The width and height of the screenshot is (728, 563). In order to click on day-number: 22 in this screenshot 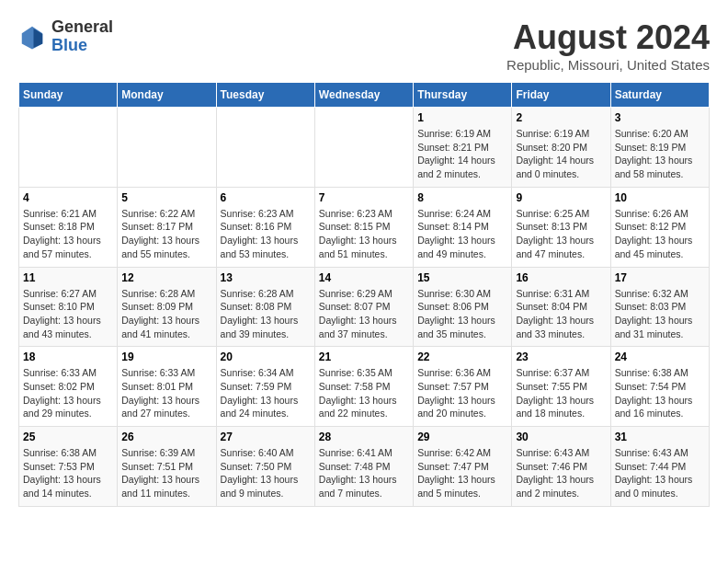, I will do `click(462, 357)`.